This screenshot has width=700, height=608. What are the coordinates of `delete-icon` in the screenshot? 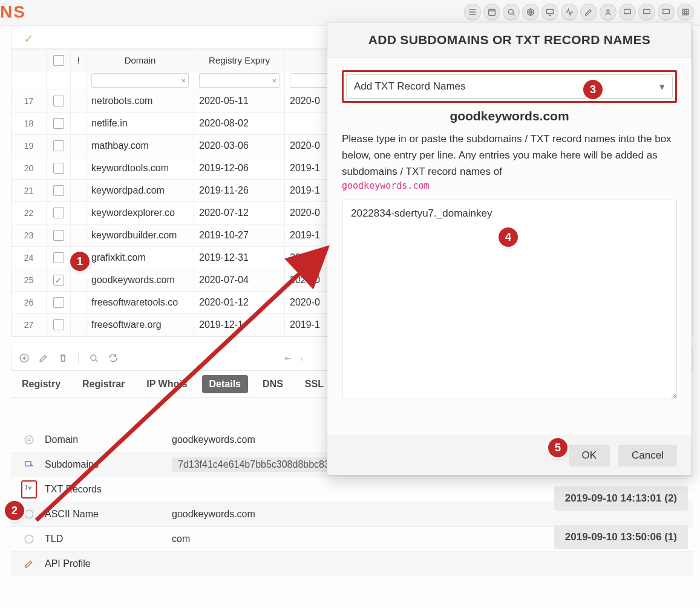 It's located at (63, 358).